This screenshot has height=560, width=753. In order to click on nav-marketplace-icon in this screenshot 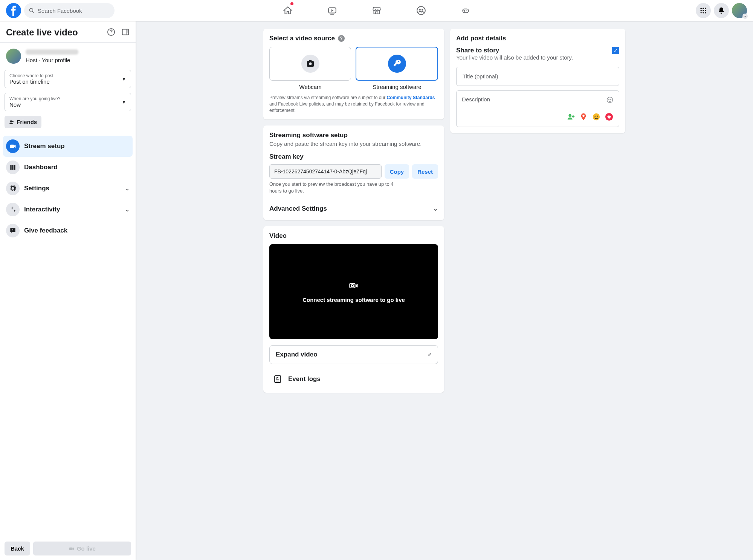, I will do `click(377, 11)`.